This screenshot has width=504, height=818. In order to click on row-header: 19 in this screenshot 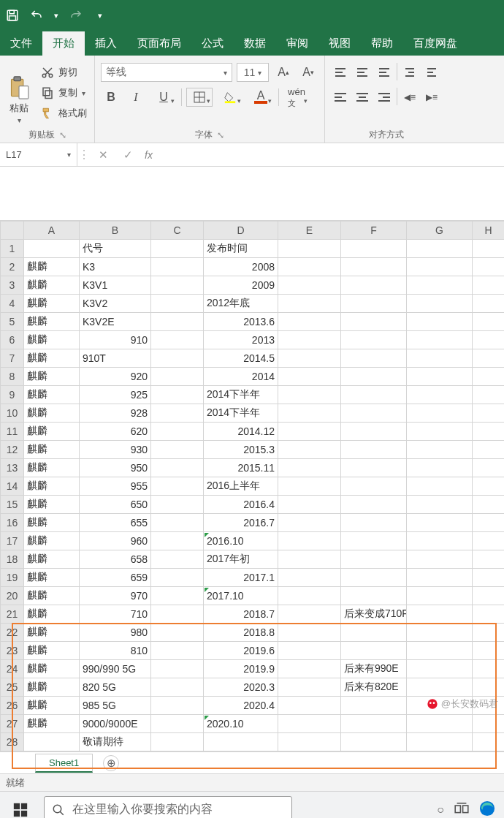, I will do `click(12, 577)`.